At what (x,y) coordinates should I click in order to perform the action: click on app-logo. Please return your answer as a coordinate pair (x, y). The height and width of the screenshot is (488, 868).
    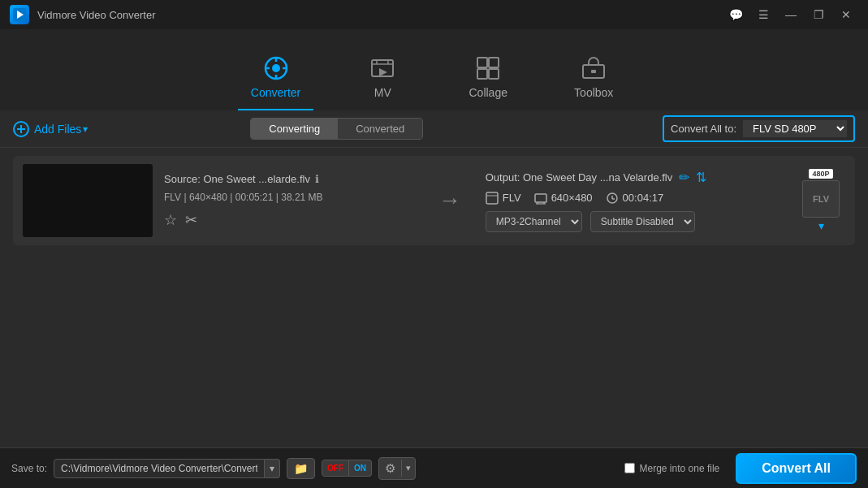
    Looking at the image, I should click on (19, 15).